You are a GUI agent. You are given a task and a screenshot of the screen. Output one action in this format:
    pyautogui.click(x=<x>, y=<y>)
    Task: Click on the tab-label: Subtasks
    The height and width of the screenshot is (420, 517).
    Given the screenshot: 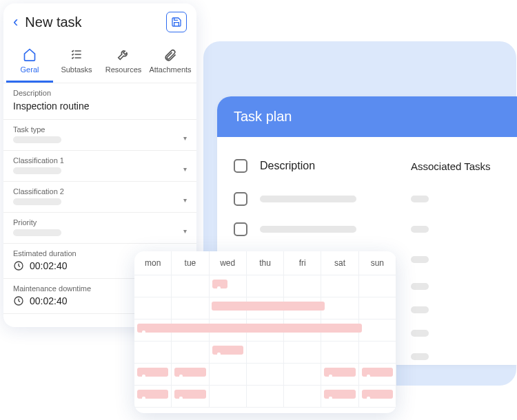 What is the action you would take?
    pyautogui.click(x=76, y=70)
    